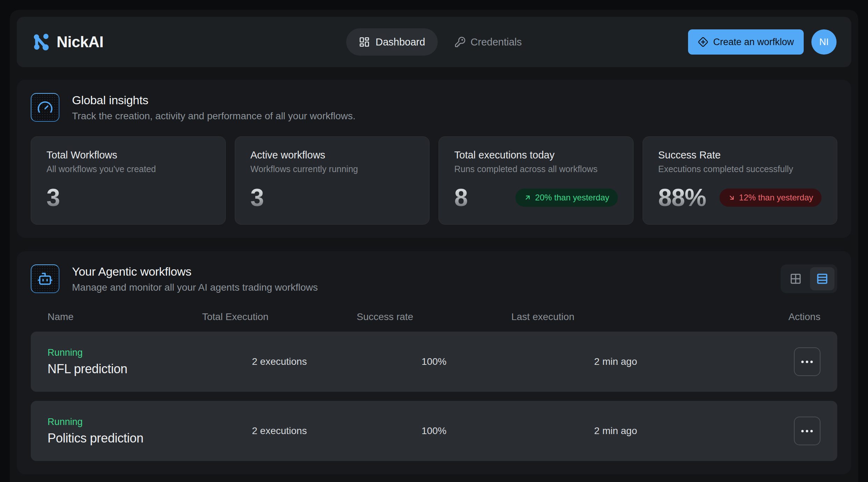 The width and height of the screenshot is (868, 482). What do you see at coordinates (770, 317) in the screenshot?
I see `column-header-actions: Actions` at bounding box center [770, 317].